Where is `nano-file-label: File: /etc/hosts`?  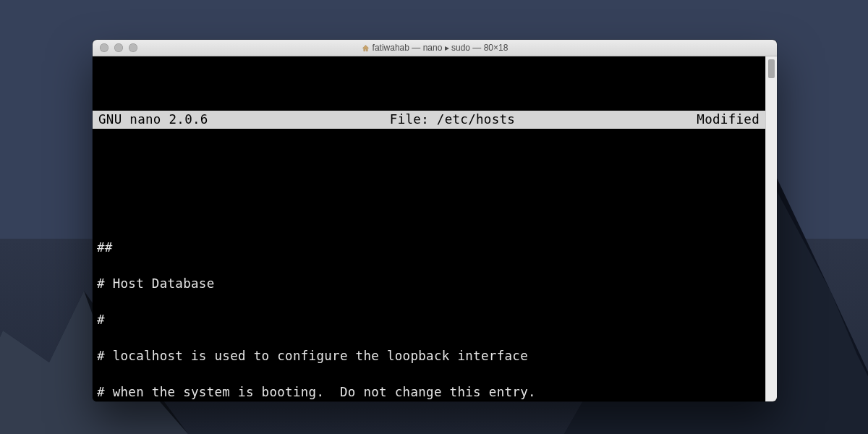
nano-file-label: File: /etc/hosts is located at coordinates (453, 120).